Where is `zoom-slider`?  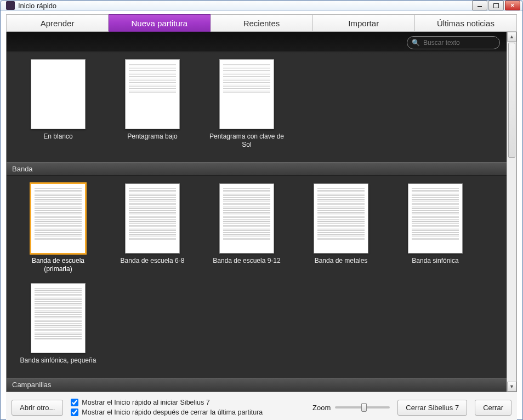
zoom-slider is located at coordinates (362, 407).